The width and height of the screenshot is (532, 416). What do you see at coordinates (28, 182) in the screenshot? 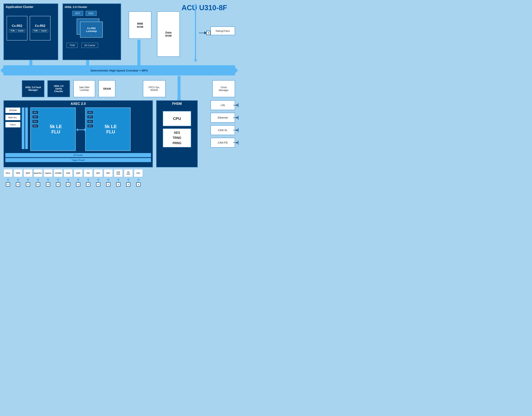
I see `sig-arrow-3: ✕` at bounding box center [28, 182].